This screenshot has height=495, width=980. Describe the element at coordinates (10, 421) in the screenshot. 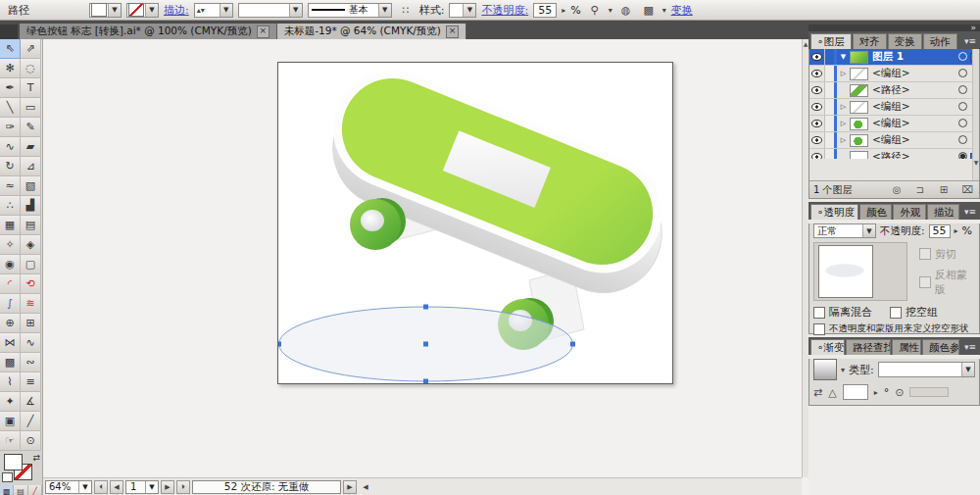

I see `tool-crop-area: ▣` at that location.